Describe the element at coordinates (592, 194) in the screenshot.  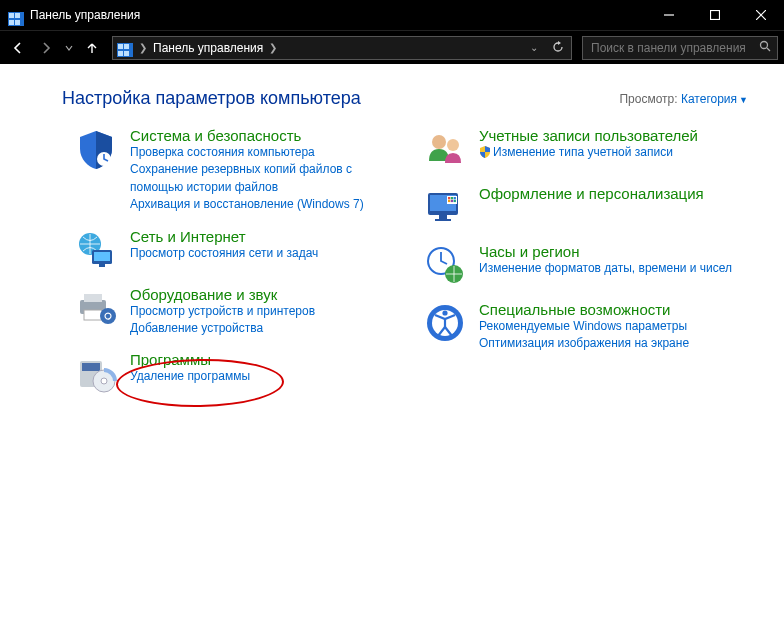
I see `category-title: Оформление и персонализация` at that location.